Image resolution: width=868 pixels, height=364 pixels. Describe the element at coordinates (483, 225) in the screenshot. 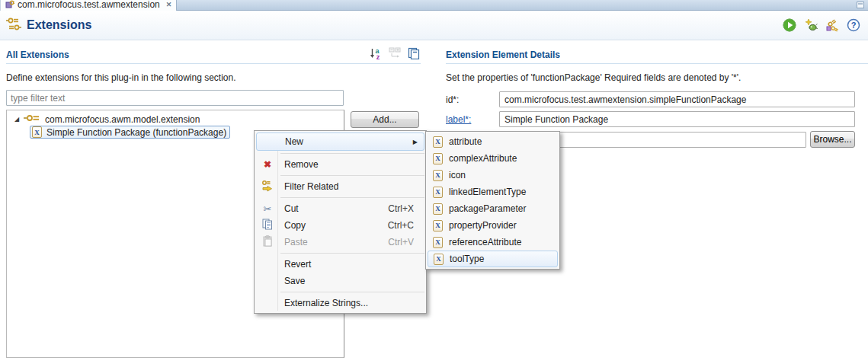

I see `submenu-item-label: propertyProvider` at that location.